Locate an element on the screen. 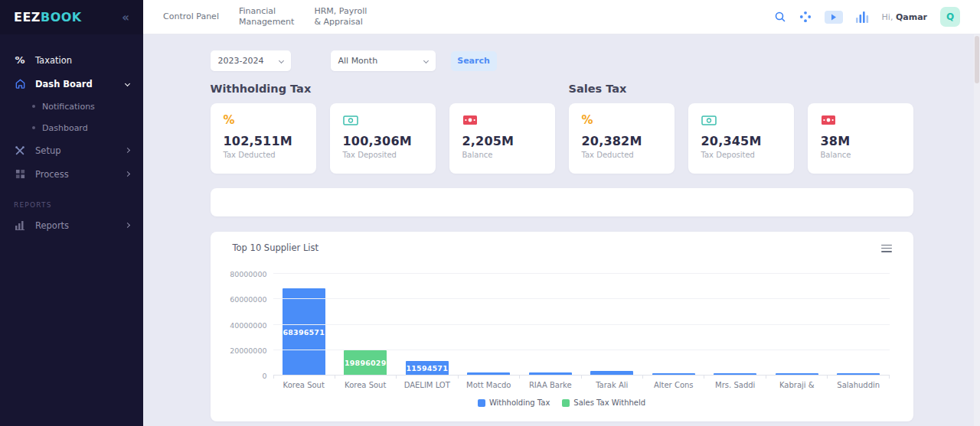 Image resolution: width=980 pixels, height=426 pixels. tools-icon is located at coordinates (20, 151).